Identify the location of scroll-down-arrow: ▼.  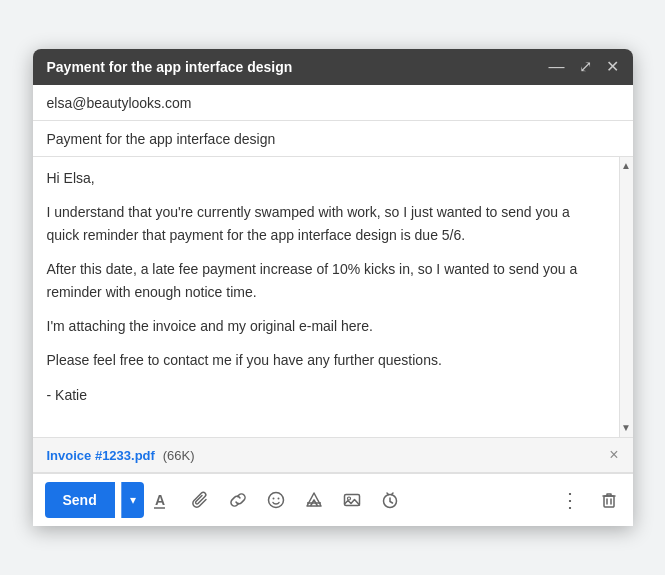
(626, 428).